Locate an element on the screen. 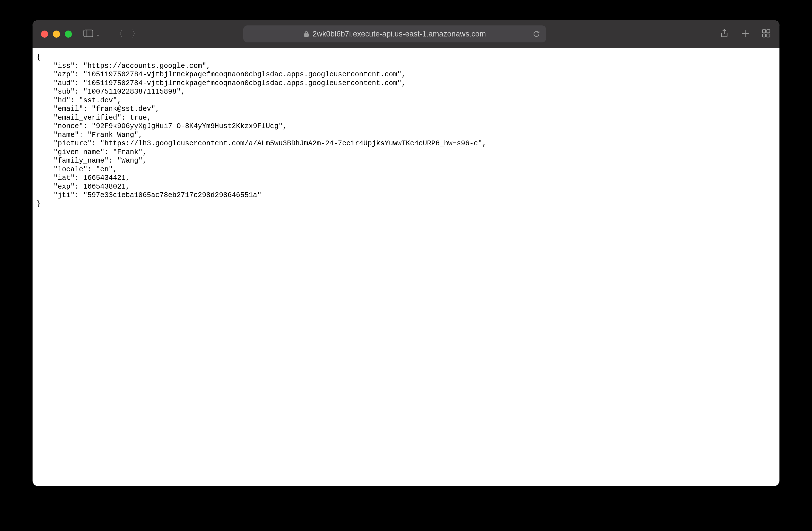  toolbar-left: ⌄ 〈 〉 is located at coordinates (112, 34).